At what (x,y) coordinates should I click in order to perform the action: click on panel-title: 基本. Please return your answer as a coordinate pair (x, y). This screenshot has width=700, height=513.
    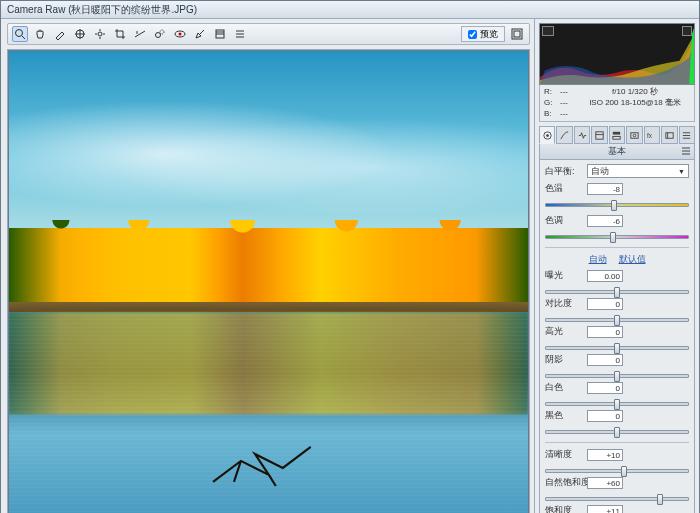
    Looking at the image, I should click on (617, 152).